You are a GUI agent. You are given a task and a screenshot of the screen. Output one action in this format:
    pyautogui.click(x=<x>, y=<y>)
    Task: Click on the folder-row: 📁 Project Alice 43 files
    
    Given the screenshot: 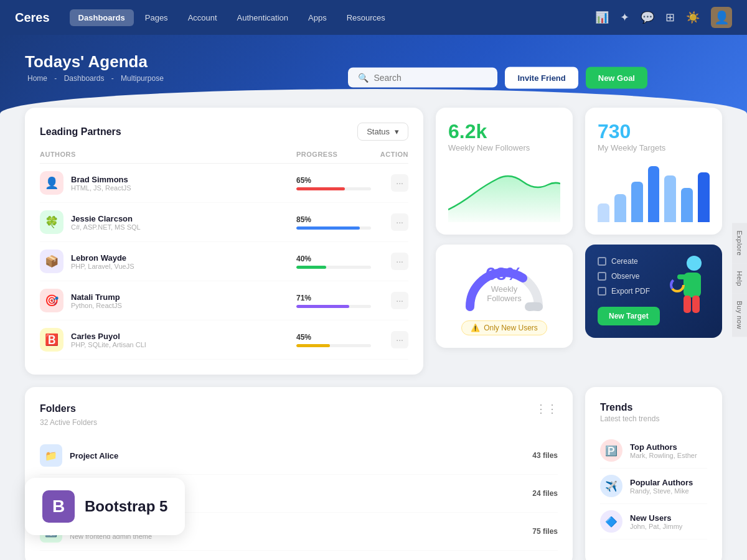 What is the action you would take?
    pyautogui.click(x=299, y=455)
    